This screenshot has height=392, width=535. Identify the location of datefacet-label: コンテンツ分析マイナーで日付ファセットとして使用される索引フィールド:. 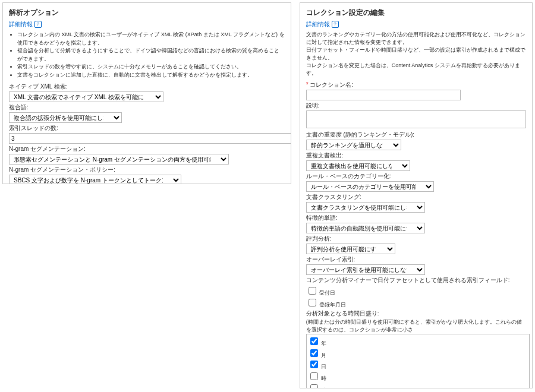
(416, 280).